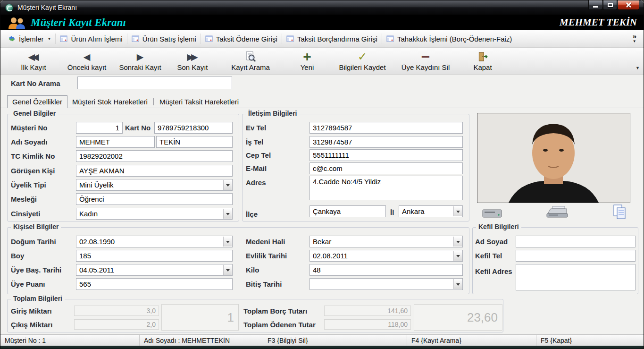 The image size is (644, 349). What do you see at coordinates (472, 340) in the screenshot?
I see `status-f4-hint: F4 {Kayıt Arama}` at bounding box center [472, 340].